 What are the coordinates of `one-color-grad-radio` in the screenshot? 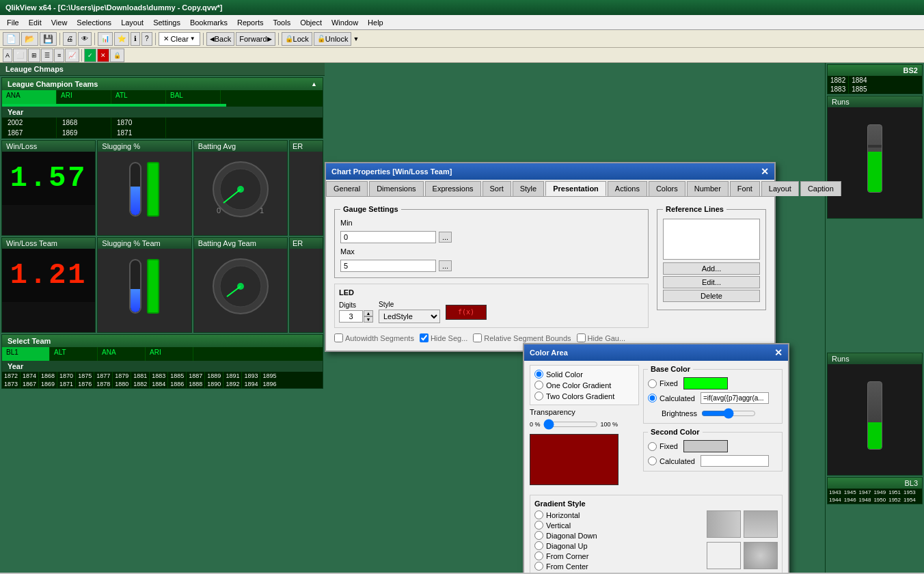 It's located at (539, 385).